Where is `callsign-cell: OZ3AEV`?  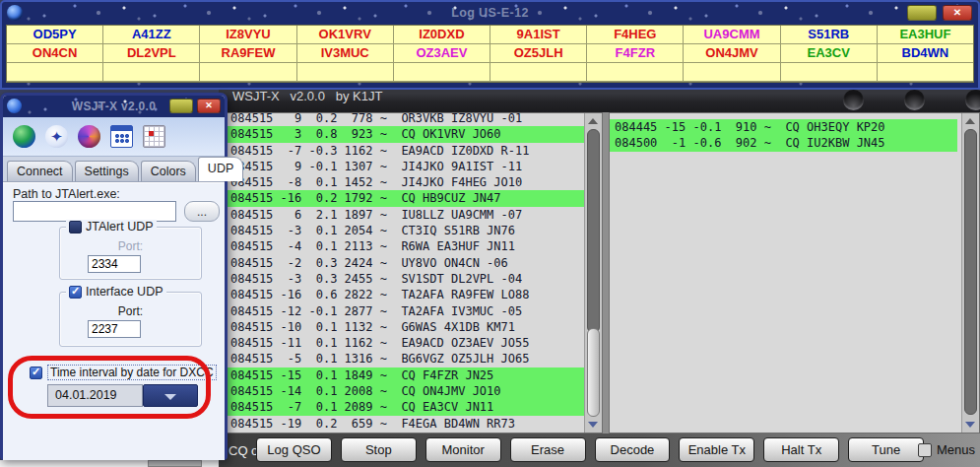
callsign-cell: OZ3AEV is located at coordinates (442, 53).